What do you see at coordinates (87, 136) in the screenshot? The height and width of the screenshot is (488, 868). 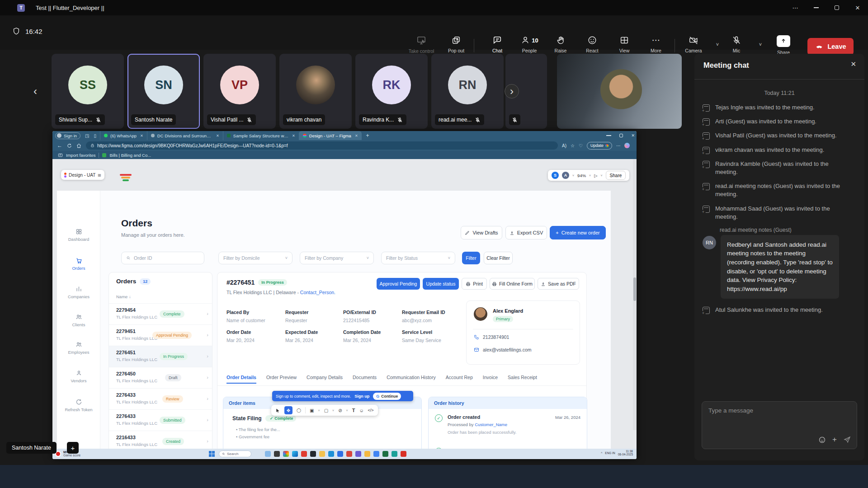 I see `workspaces-icon: ◳` at bounding box center [87, 136].